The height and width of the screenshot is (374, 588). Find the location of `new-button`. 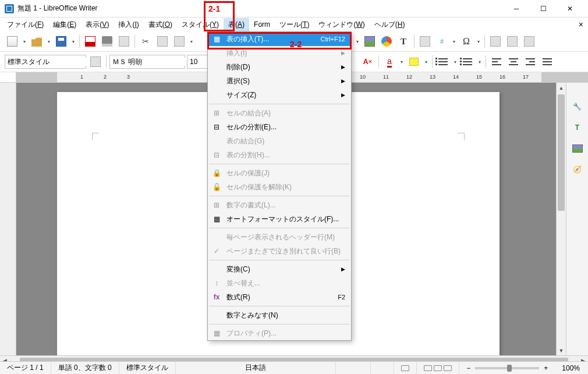

new-button is located at coordinates (12, 41).